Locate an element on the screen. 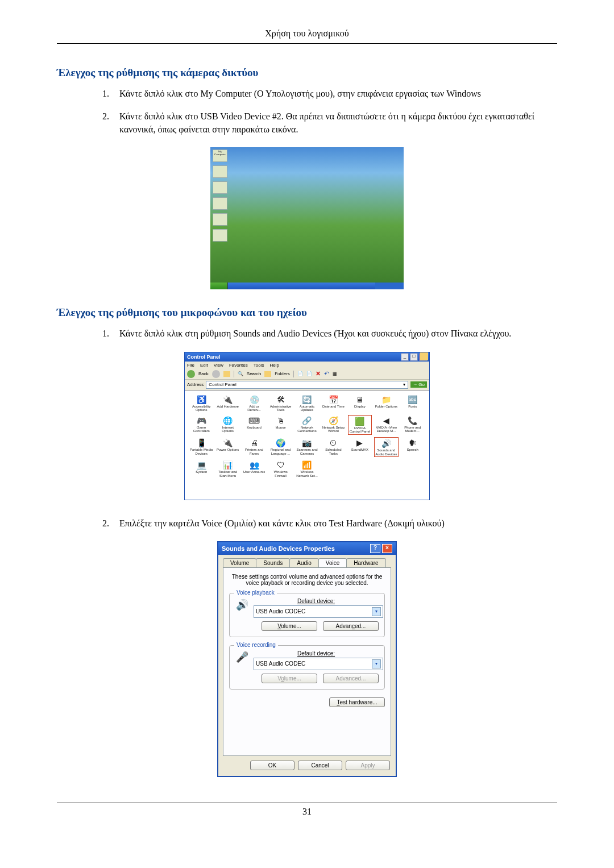 This screenshot has height=868, width=614. cp-item-icon: 🟩 is located at coordinates (360, 421).